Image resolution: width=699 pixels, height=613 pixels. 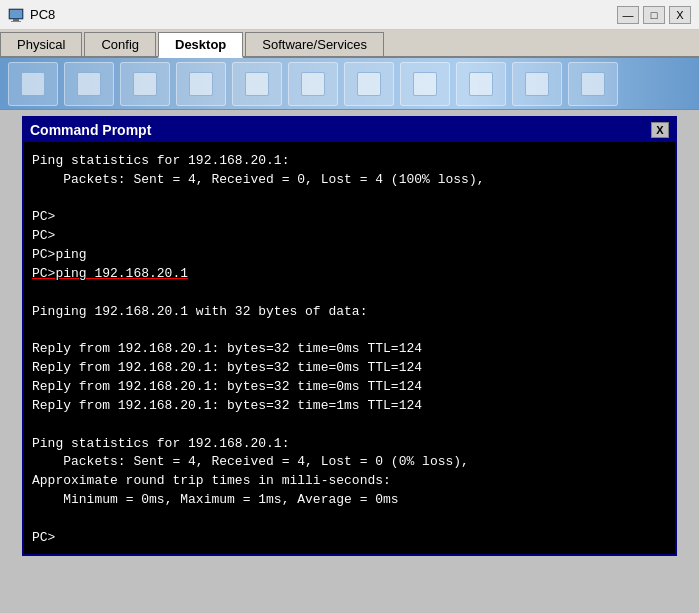 I want to click on maximize-button: □, so click(x=654, y=15).